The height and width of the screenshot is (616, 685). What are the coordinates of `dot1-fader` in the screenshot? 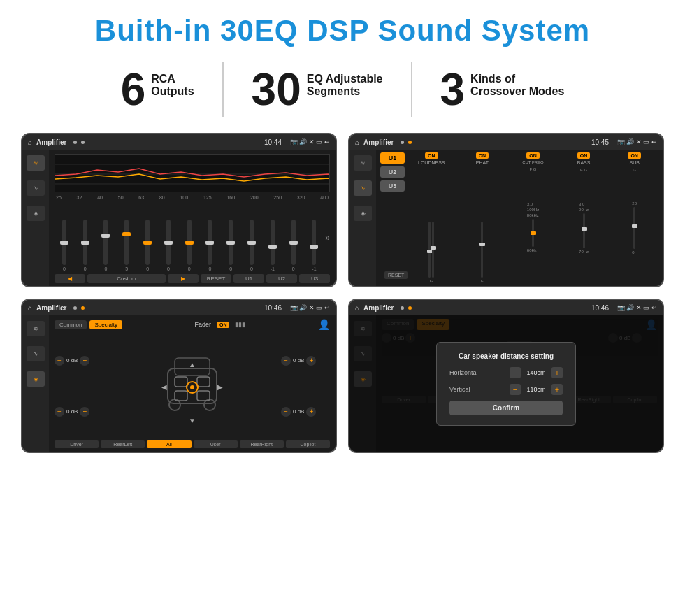 It's located at (75, 308).